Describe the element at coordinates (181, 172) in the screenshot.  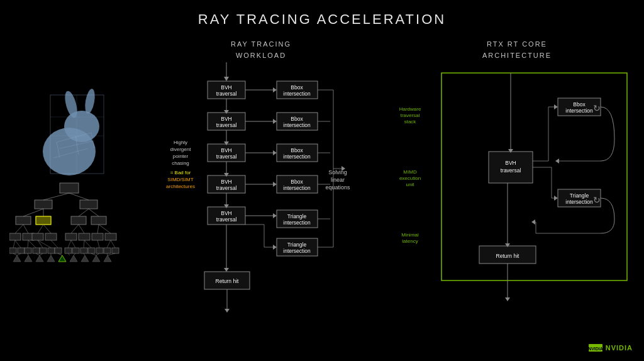
I see `svg-text: = Bad for` at that location.